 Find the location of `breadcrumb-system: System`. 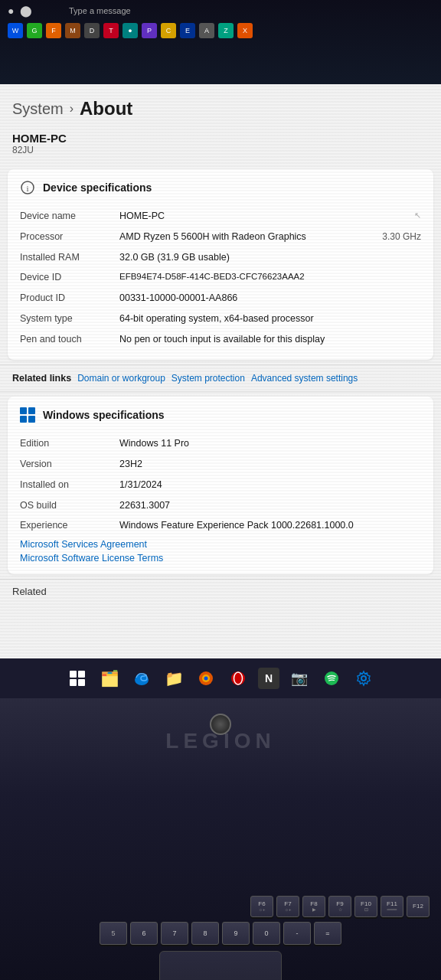

breadcrumb-system: System is located at coordinates (38, 109).